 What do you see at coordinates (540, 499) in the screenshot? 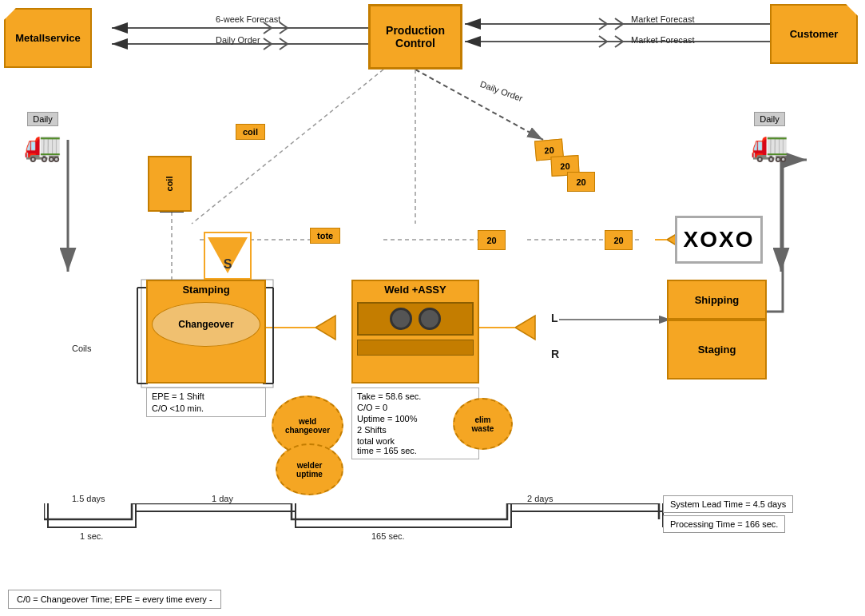
I see `timeline-days-3: 2 days` at bounding box center [540, 499].